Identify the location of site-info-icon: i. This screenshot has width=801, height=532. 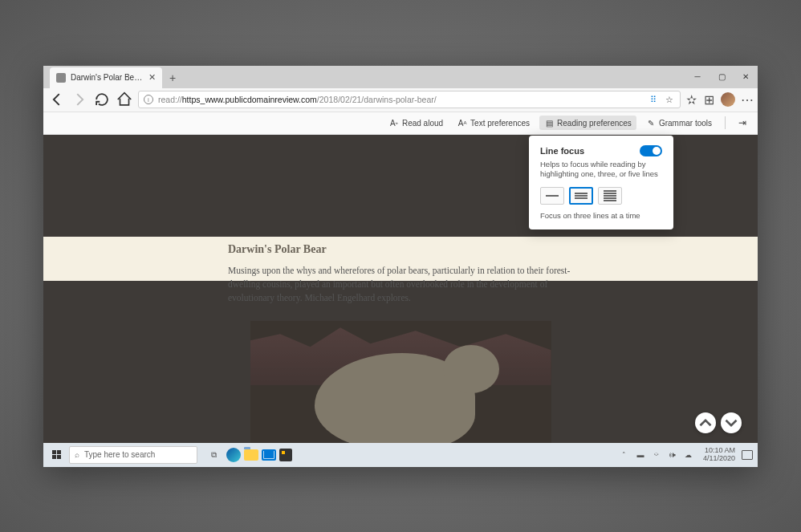
(148, 99).